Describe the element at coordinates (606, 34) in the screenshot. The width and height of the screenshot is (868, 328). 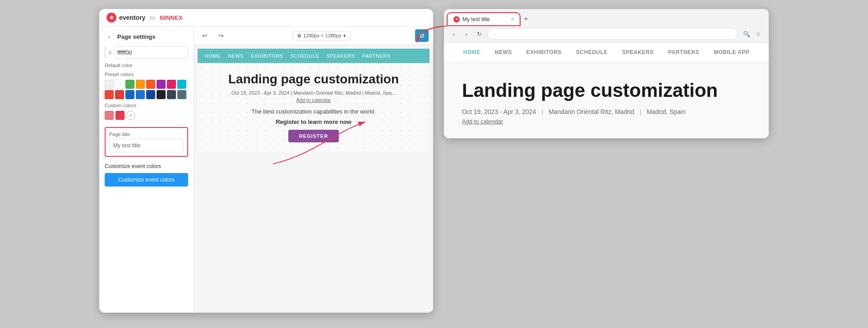
I see `browser-address-bar: ‹ › ↻ 🔍 ☆` at that location.